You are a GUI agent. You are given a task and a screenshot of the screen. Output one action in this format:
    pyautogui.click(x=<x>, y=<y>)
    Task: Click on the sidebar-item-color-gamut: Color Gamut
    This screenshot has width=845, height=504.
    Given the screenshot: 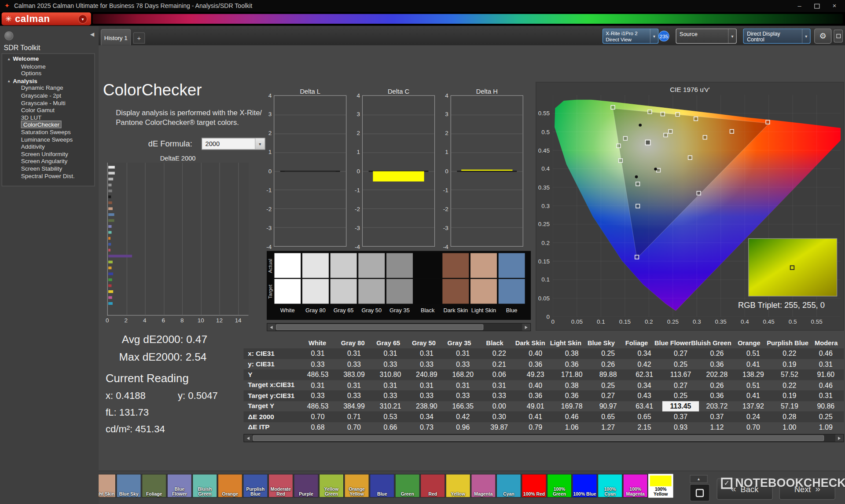 What is the action you would take?
    pyautogui.click(x=48, y=111)
    